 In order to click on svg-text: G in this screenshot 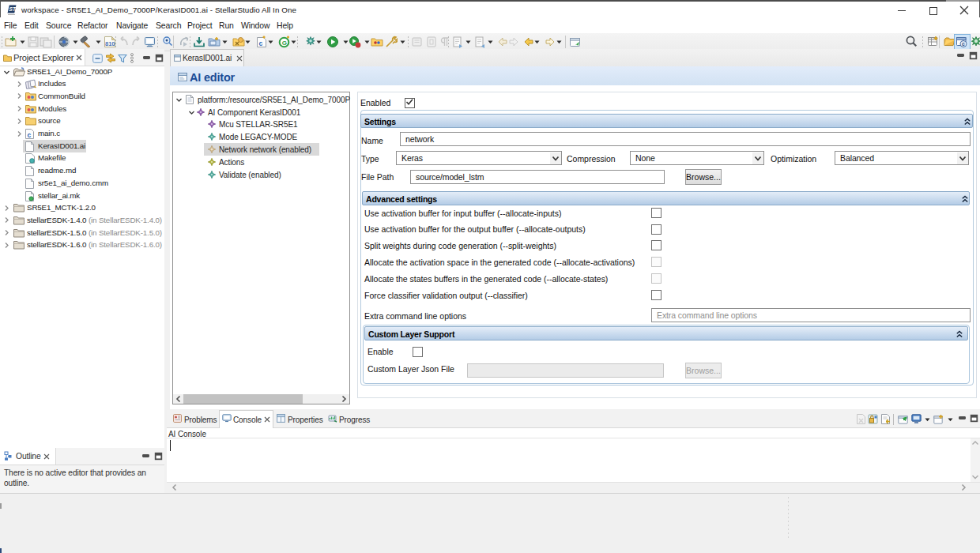, I will do `click(285, 43)`.